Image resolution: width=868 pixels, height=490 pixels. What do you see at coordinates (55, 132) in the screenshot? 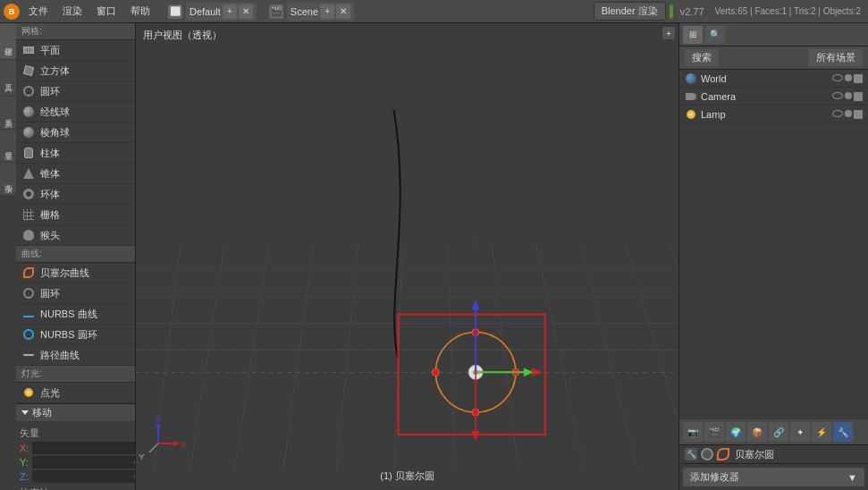
I see `icosphere-label: 棱角球` at bounding box center [55, 132].